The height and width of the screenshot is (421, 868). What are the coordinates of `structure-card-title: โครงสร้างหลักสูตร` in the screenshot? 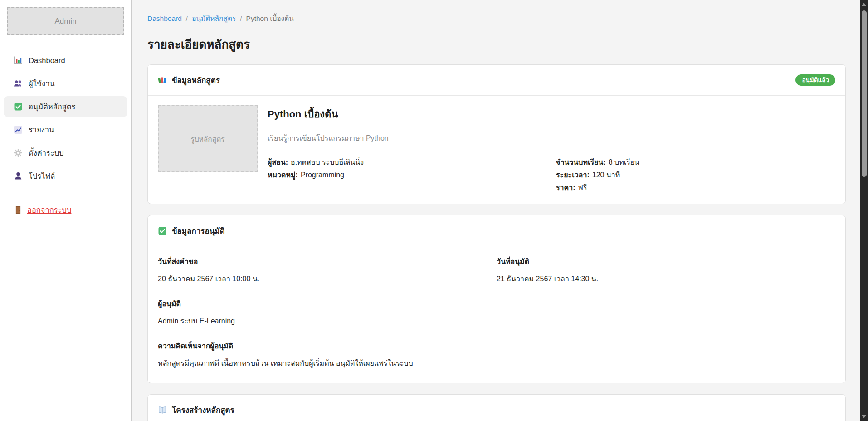 It's located at (203, 410).